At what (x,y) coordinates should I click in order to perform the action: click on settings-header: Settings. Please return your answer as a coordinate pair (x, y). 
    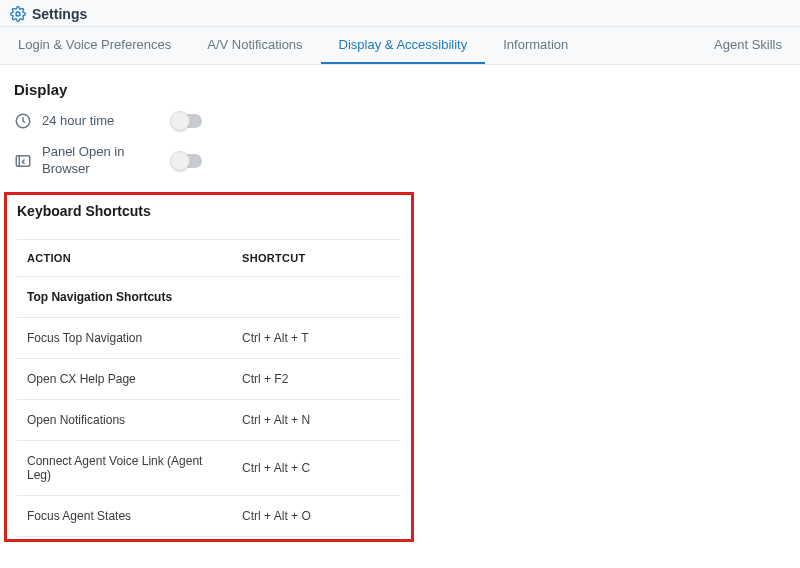
    Looking at the image, I should click on (400, 14).